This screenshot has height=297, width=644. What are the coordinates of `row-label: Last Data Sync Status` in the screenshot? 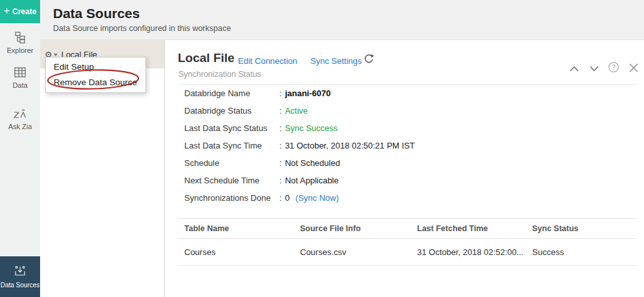 It's located at (231, 128).